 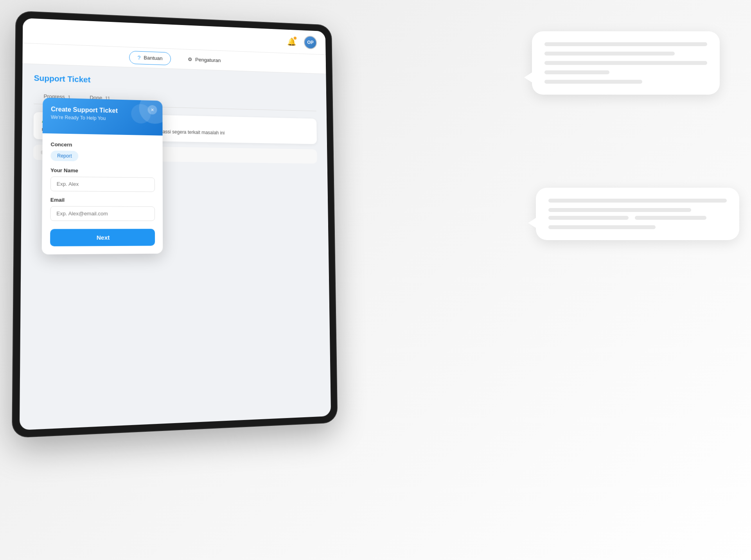 What do you see at coordinates (102, 194) in the screenshot?
I see `modal-body: Concern Report Your Name Email Next` at bounding box center [102, 194].